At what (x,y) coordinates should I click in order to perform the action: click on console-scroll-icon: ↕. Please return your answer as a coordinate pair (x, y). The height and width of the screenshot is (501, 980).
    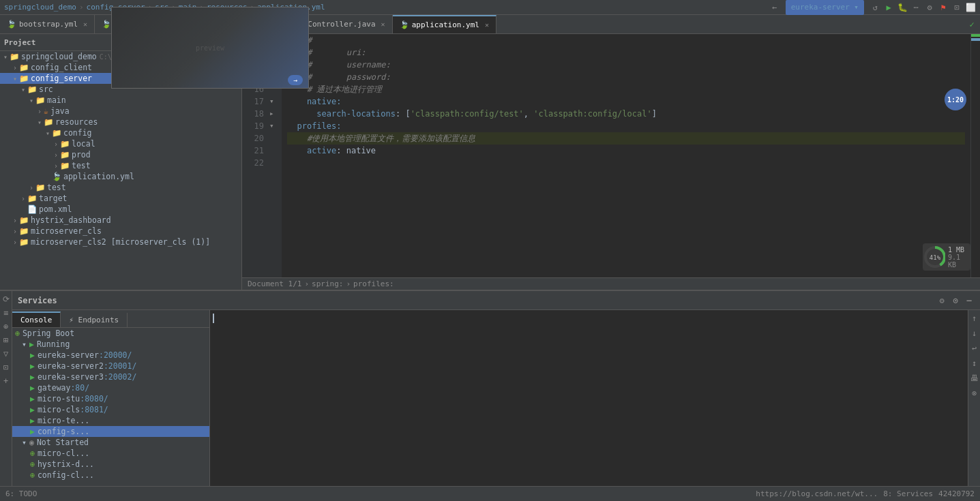
    Looking at the image, I should click on (975, 363).